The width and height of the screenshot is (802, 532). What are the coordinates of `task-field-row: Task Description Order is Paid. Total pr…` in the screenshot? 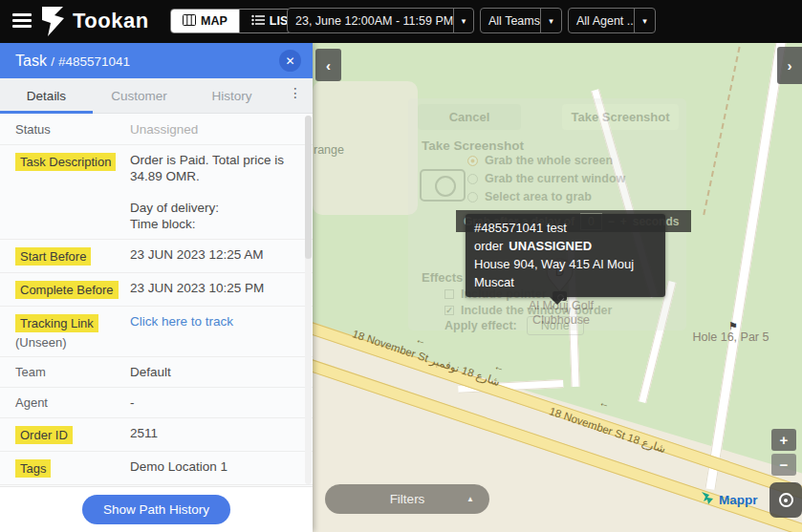 It's located at (157, 193).